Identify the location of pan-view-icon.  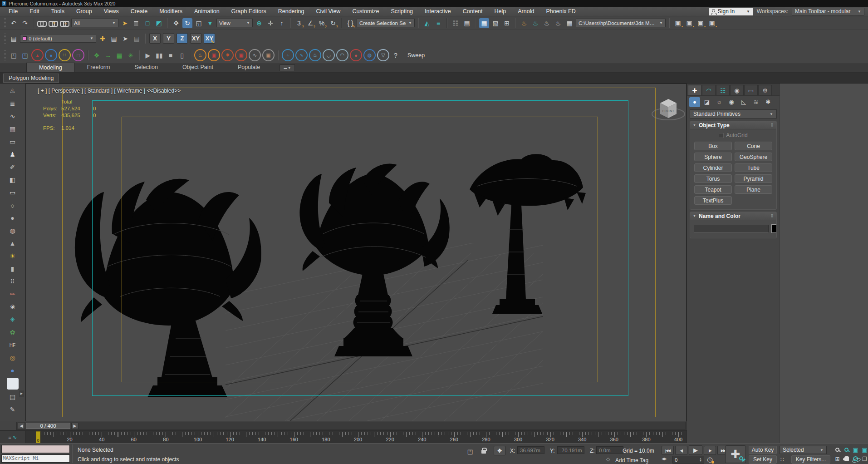
(847, 459).